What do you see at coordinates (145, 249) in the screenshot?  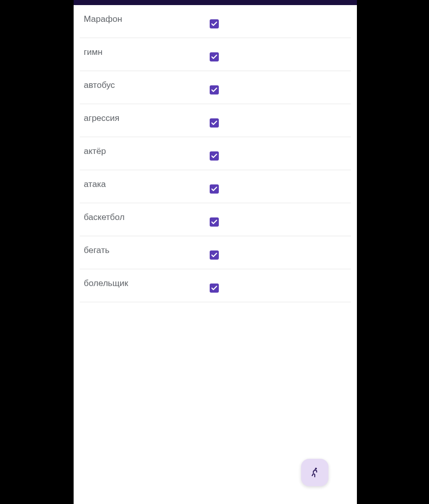 I see `word-label: бегать` at bounding box center [145, 249].